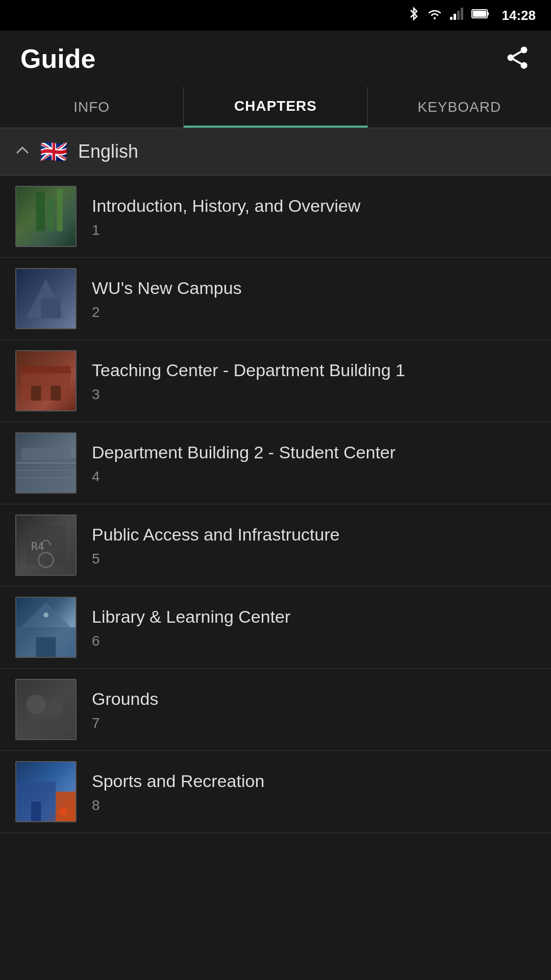  What do you see at coordinates (481, 15) in the screenshot?
I see `battery-icon` at bounding box center [481, 15].